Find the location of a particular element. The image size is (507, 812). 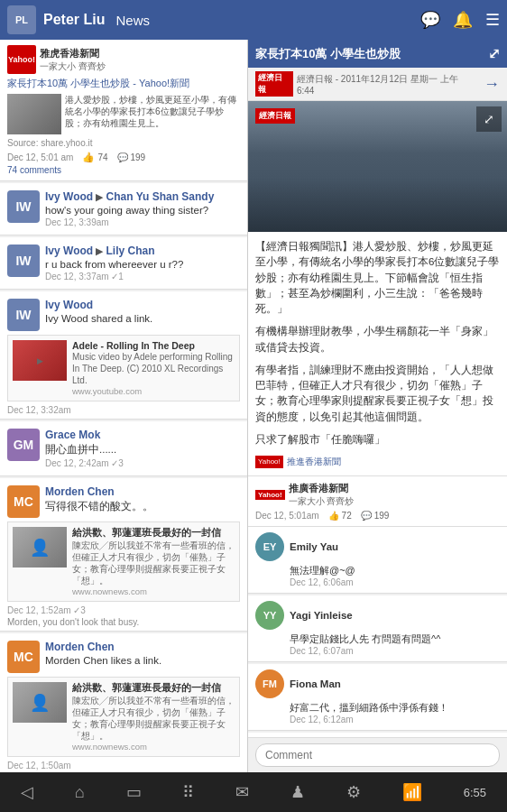

post-time: Dec 12, 1:50am is located at coordinates (124, 765).